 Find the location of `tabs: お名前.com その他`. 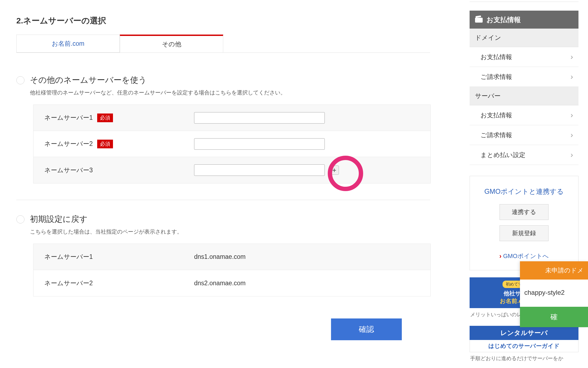

tabs: お名前.com その他 is located at coordinates (223, 44).